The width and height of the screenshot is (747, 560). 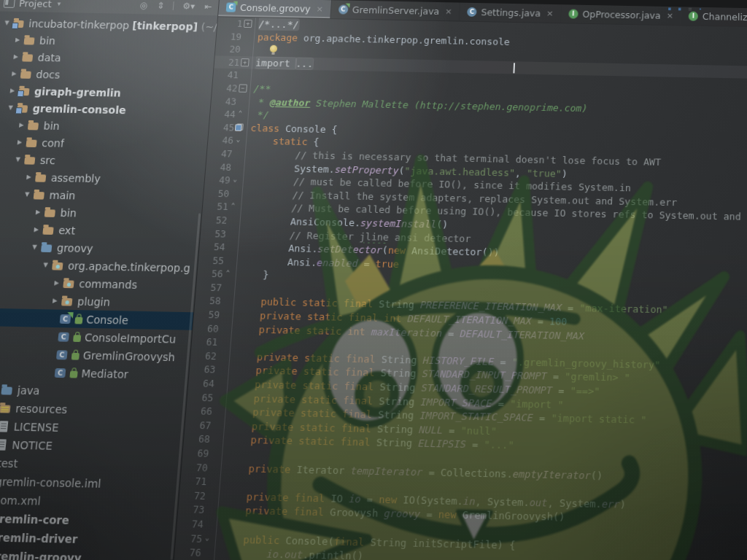 What do you see at coordinates (670, 9) in the screenshot?
I see `run-widget-icon: ▪` at bounding box center [670, 9].